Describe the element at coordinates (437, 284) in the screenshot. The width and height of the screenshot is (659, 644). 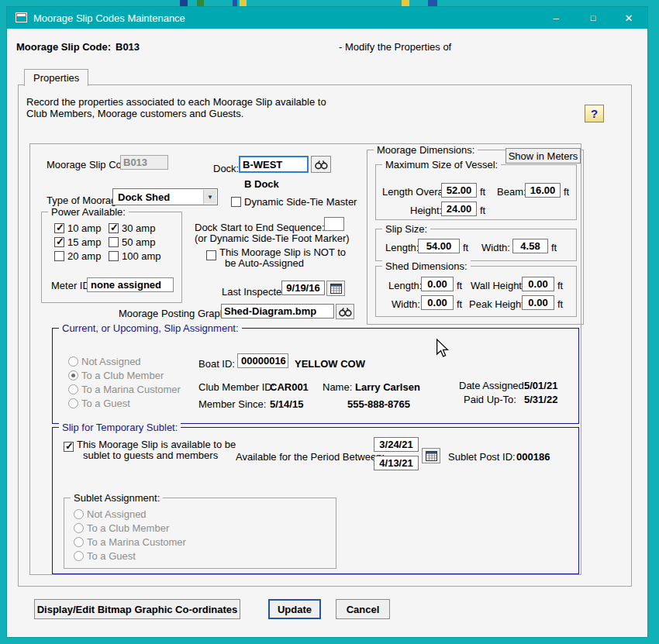
I see `shed-length-field` at that location.